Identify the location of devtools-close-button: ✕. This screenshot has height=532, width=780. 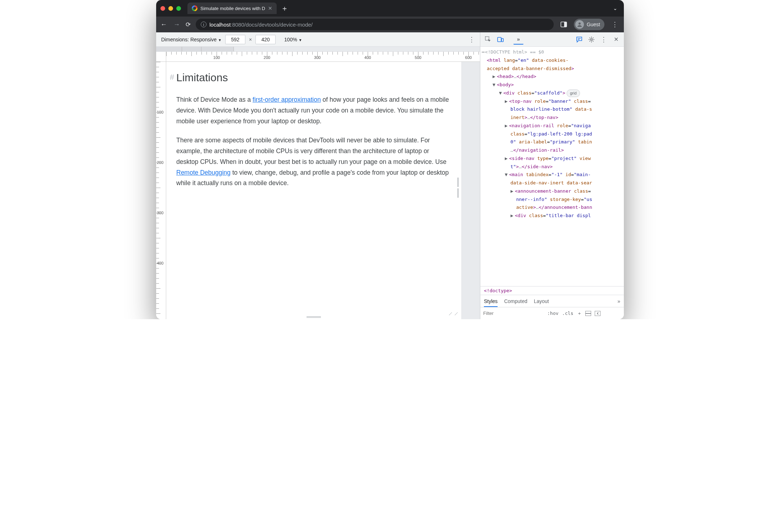
(616, 40).